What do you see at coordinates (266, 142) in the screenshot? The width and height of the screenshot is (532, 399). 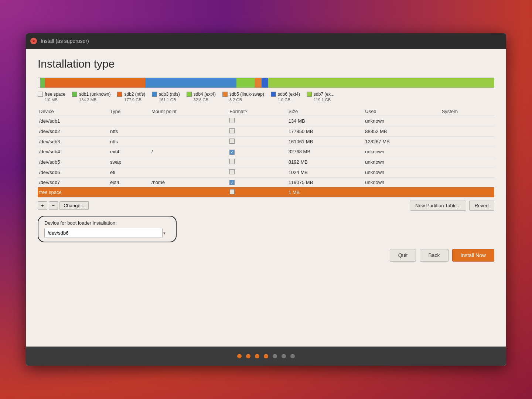 I see `table-row: /dev/sdb3ntfs161061 MB128267 MB` at bounding box center [266, 142].